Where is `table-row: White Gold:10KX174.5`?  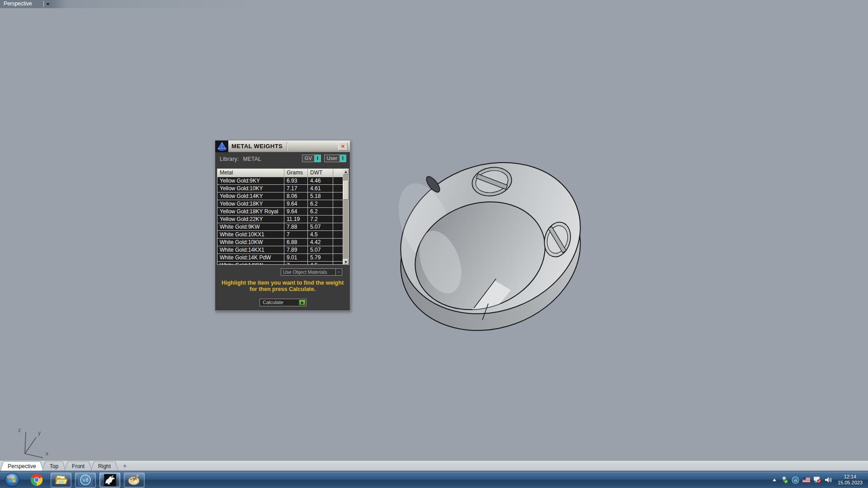 table-row: White Gold:10KX174.5 is located at coordinates (283, 235).